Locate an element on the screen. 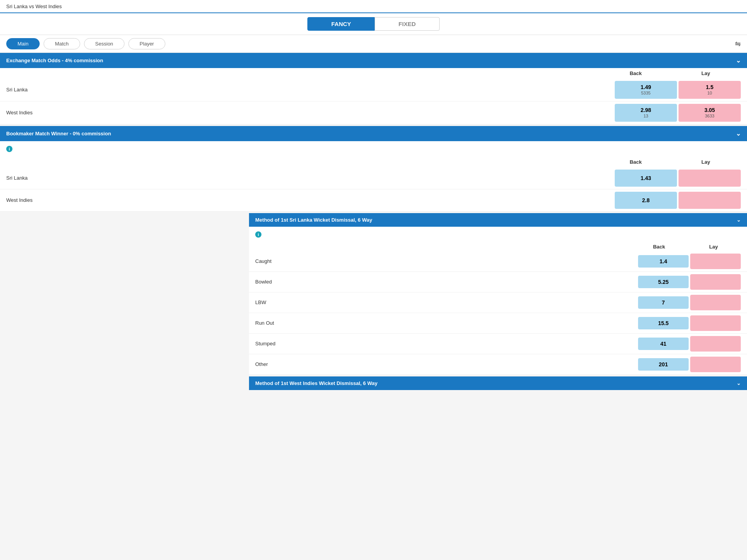 The image size is (747, 560). bookmaker-back-btn-west-indies: 2.8 is located at coordinates (646, 200).